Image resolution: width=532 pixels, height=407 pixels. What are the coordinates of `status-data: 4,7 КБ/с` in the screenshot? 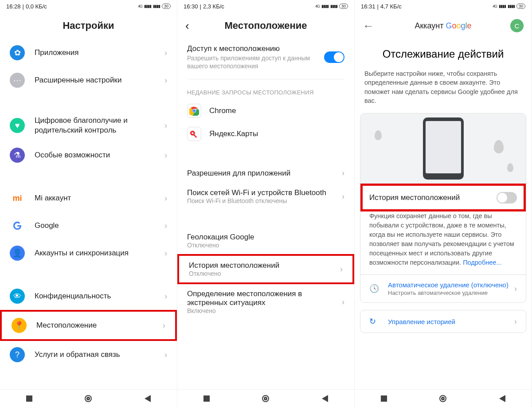 It's located at (391, 6).